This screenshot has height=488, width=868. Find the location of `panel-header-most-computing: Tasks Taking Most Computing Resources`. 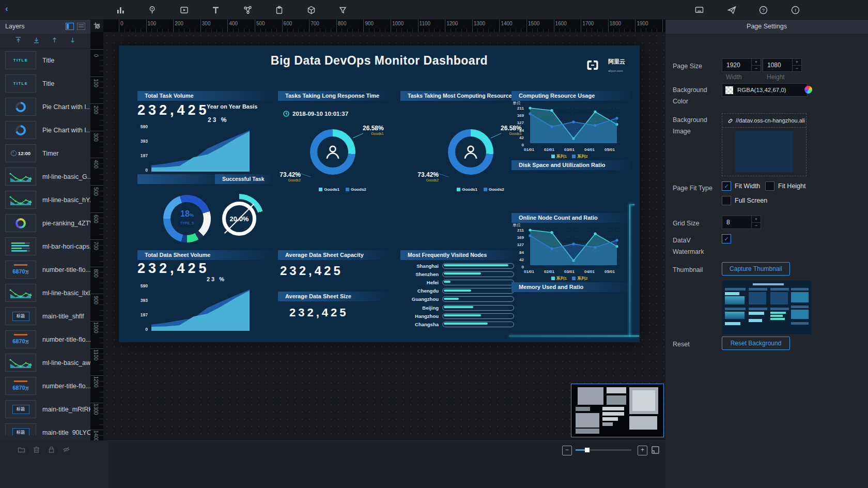

panel-header-most-computing: Tasks Taking Most Computing Resources is located at coordinates (459, 96).